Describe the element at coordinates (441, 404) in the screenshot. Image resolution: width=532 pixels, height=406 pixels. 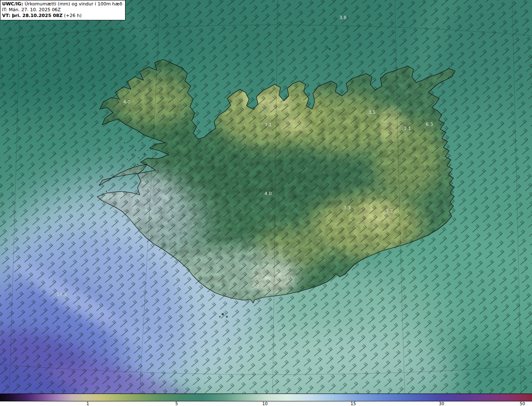
I see `colorbar-tick-label: 30` at that location.